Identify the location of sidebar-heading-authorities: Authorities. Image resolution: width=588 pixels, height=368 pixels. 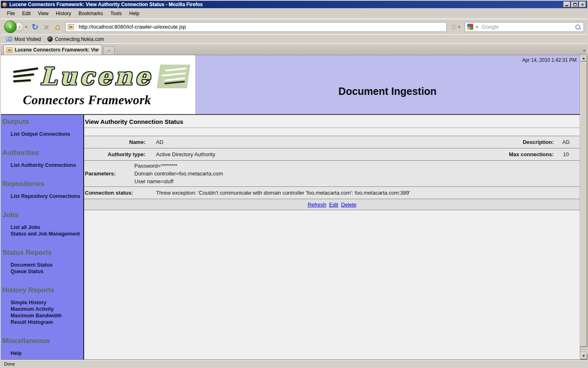
(43, 153).